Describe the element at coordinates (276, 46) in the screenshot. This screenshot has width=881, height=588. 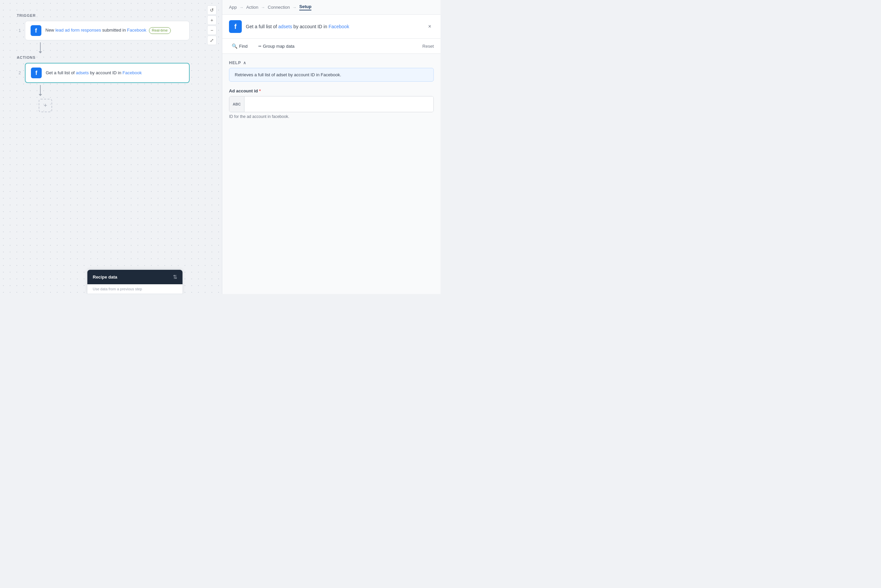
I see `group-map-button: ▪▪ Group map data` at that location.